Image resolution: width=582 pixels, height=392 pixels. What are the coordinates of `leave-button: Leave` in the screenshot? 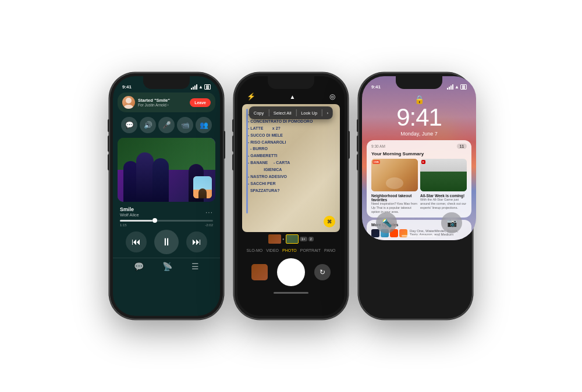 It's located at (200, 102).